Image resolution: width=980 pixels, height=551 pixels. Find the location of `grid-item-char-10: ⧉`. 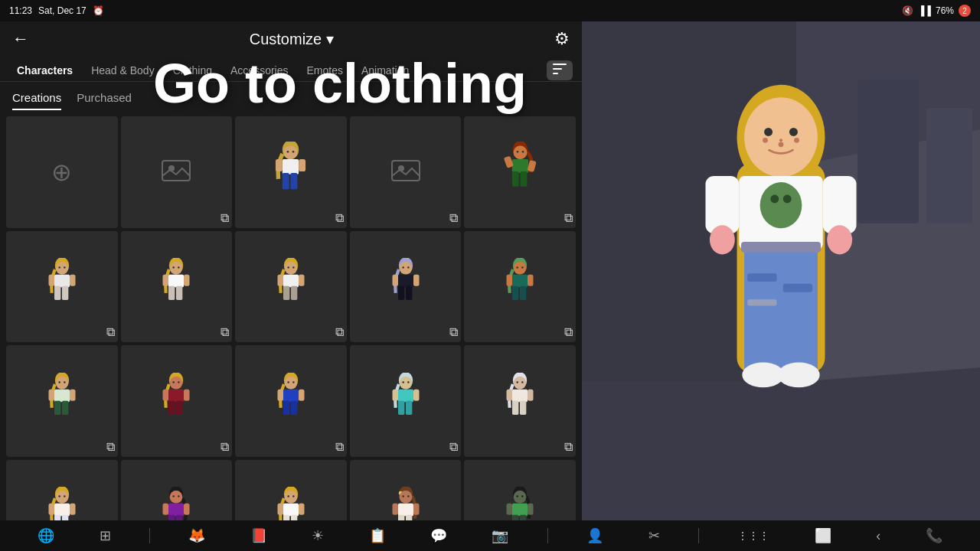

grid-item-char-10: ⧉ is located at coordinates (520, 287).